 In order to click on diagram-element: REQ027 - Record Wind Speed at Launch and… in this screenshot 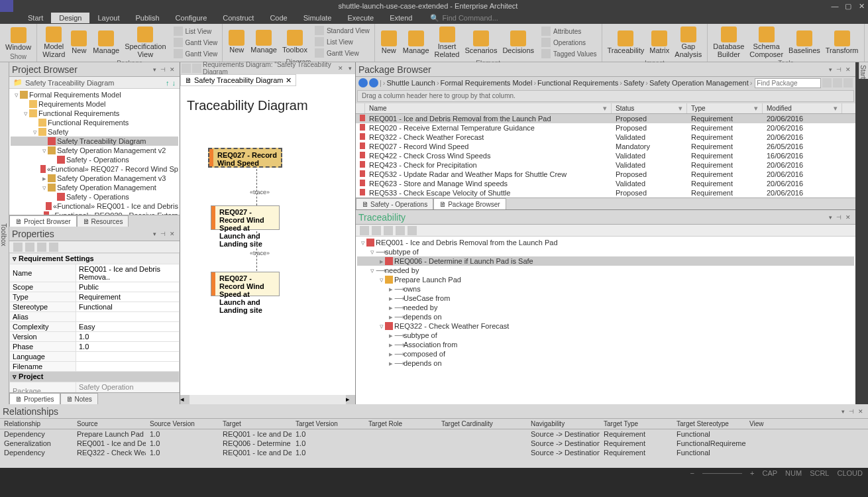, I will do `click(245, 217)`.